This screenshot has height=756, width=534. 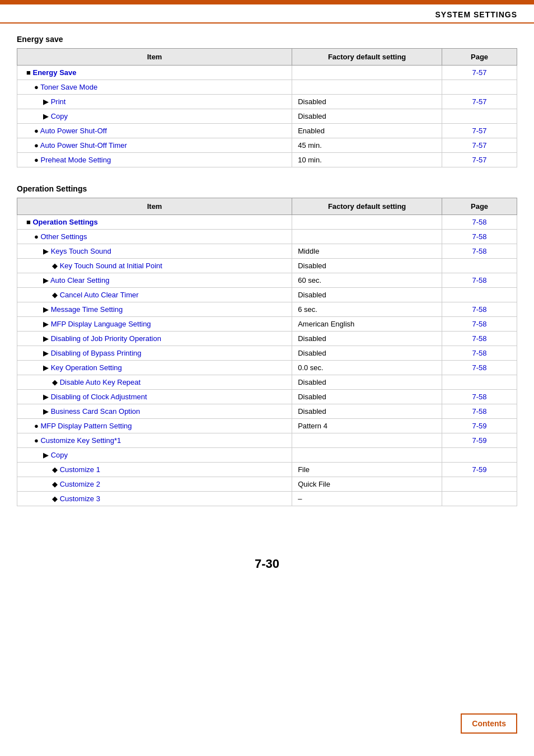 What do you see at coordinates (367, 146) in the screenshot?
I see `row-default: 45 min.` at bounding box center [367, 146].